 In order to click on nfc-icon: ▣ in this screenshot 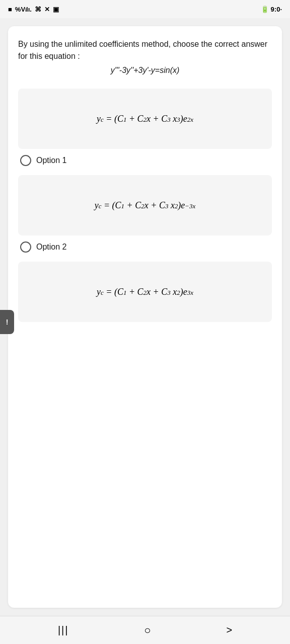, I will do `click(56, 9)`.